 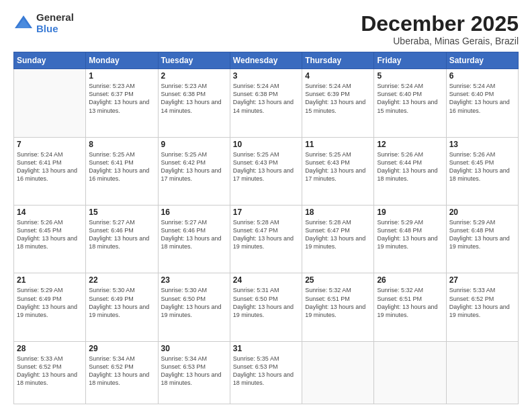 I want to click on cell-day-number: 13, so click(x=482, y=144).